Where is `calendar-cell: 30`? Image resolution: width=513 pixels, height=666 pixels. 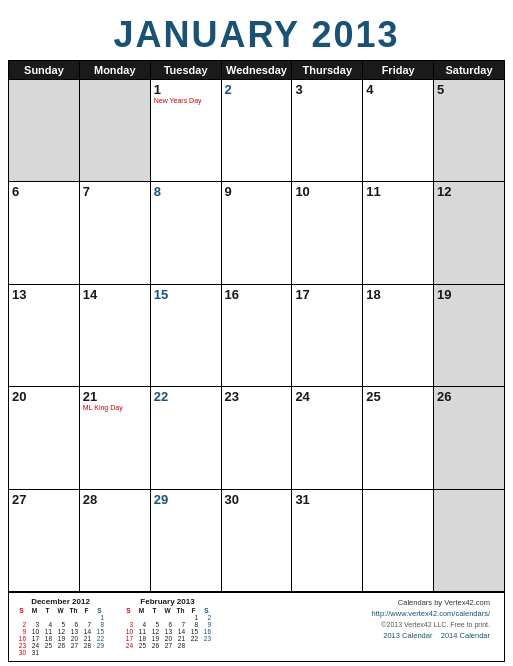 calendar-cell: 30 is located at coordinates (256, 540).